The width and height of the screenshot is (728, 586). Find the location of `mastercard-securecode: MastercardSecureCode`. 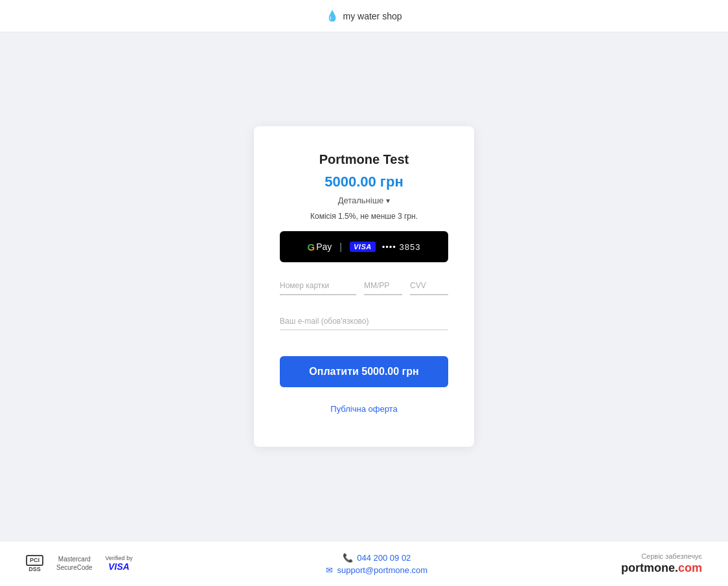

mastercard-securecode: MastercardSecureCode is located at coordinates (74, 563).